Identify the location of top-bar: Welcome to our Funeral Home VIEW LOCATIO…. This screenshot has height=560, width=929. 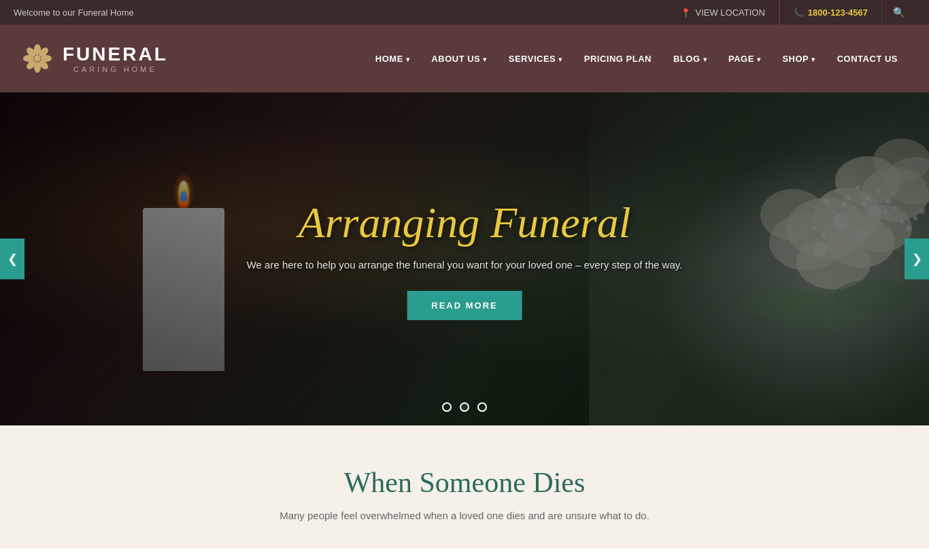
(464, 12).